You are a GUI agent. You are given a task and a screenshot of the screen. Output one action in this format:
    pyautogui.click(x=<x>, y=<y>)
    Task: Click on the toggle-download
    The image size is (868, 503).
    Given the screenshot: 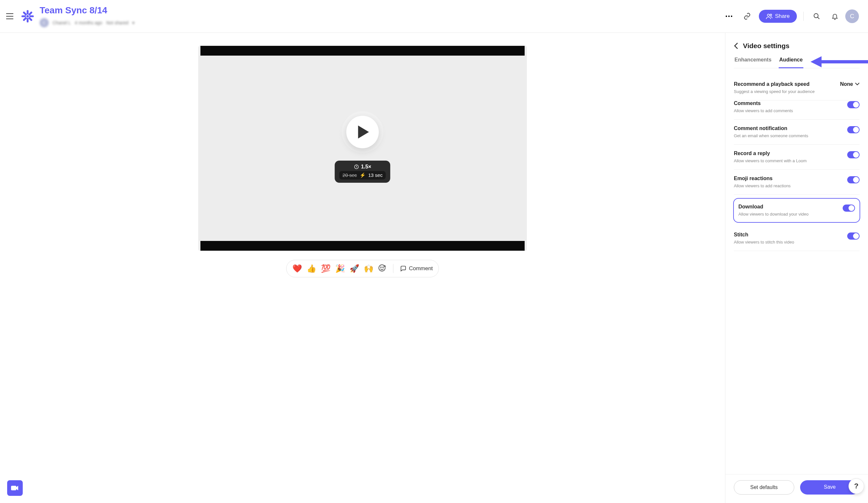 What is the action you would take?
    pyautogui.click(x=849, y=208)
    